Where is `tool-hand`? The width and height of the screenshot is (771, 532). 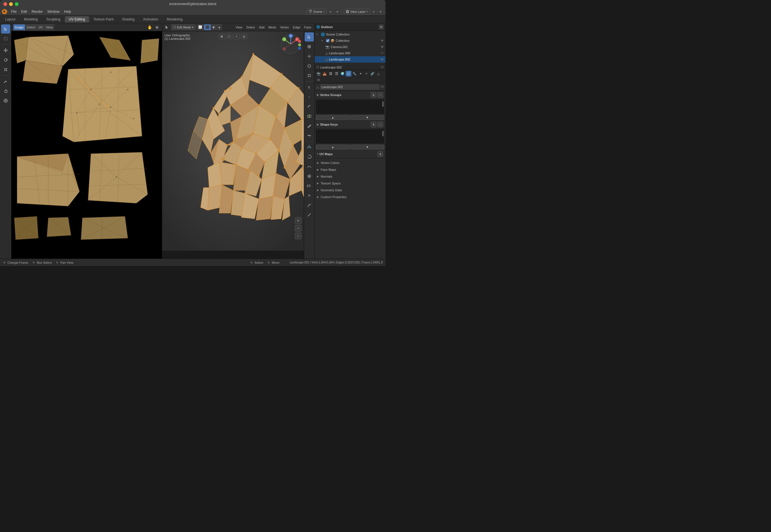
tool-hand is located at coordinates (6, 91).